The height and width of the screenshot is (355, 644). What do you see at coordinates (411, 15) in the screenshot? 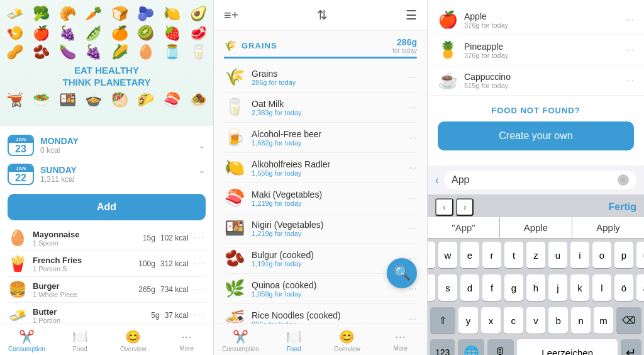
I see `filter-icon: ☰` at bounding box center [411, 15].